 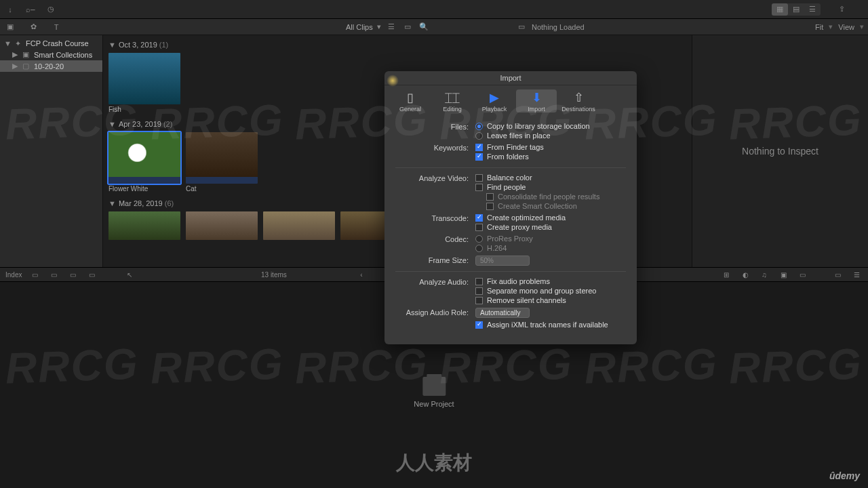 What do you see at coordinates (435, 148) in the screenshot?
I see `keywords-label: Keywords:` at bounding box center [435, 148].